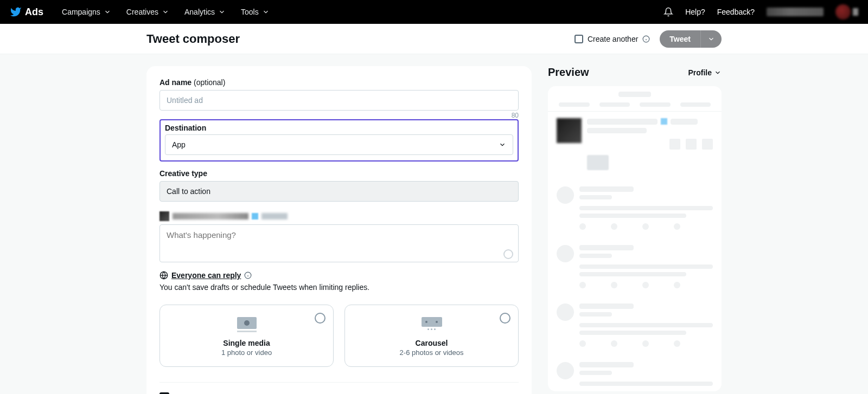  I want to click on page-title: Tweet composer, so click(193, 39).